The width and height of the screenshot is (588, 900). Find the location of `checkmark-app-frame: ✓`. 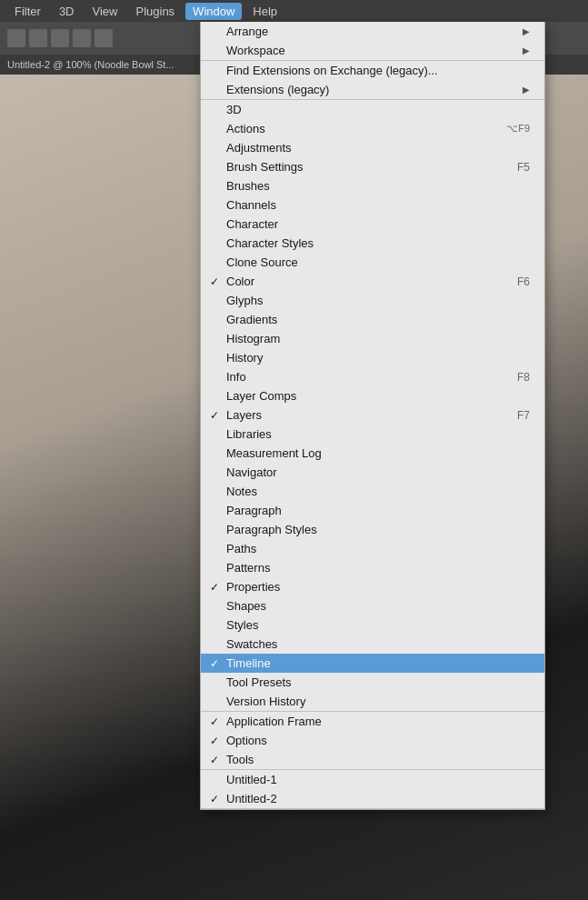

checkmark-app-frame: ✓ is located at coordinates (214, 722).